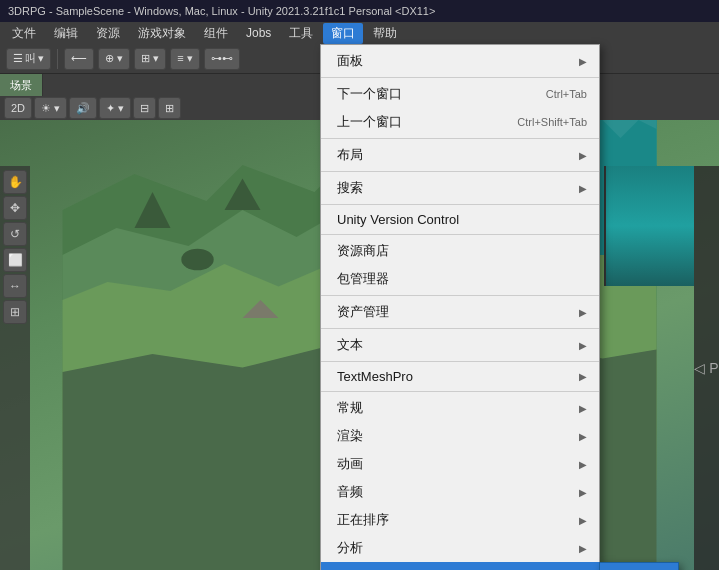 The image size is (719, 570). Describe the element at coordinates (144, 108) in the screenshot. I see `scene-hidden-btn: ⊟` at that location.